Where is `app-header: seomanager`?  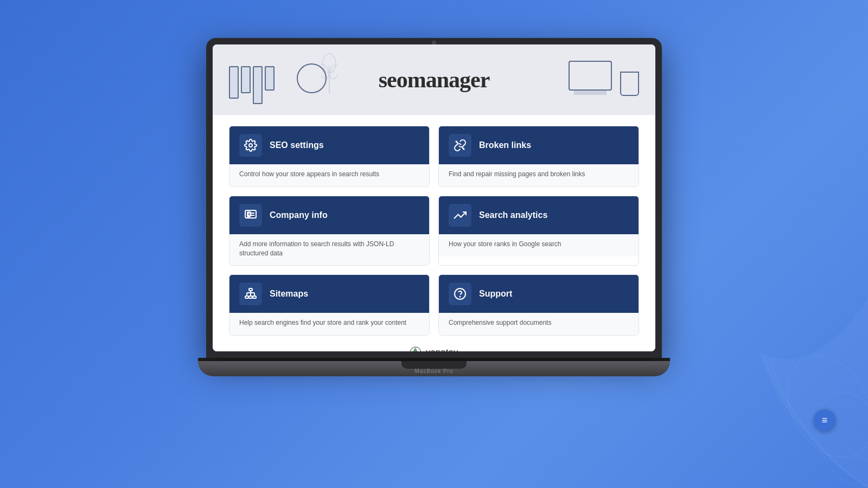 app-header: seomanager is located at coordinates (434, 80).